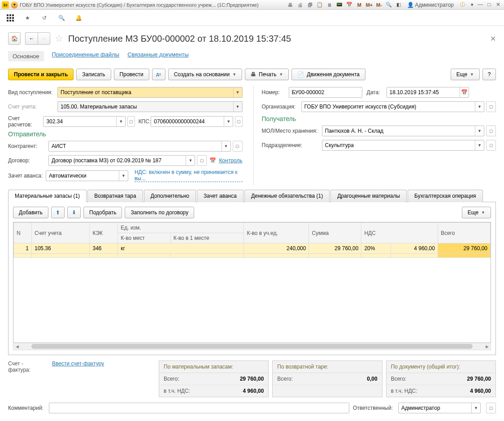 The image size is (504, 421). Describe the element at coordinates (404, 131) in the screenshot. I see `mol-input: ▼` at that location.